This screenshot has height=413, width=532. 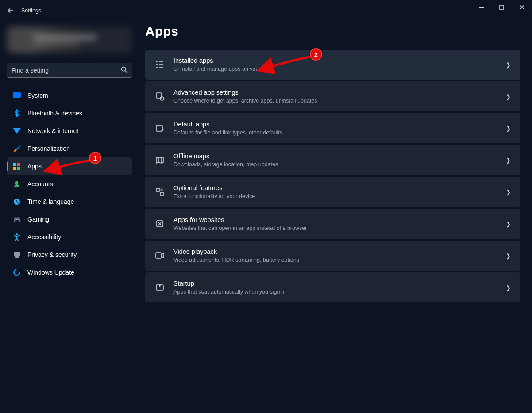 I want to click on shield-icon, so click(x=17, y=255).